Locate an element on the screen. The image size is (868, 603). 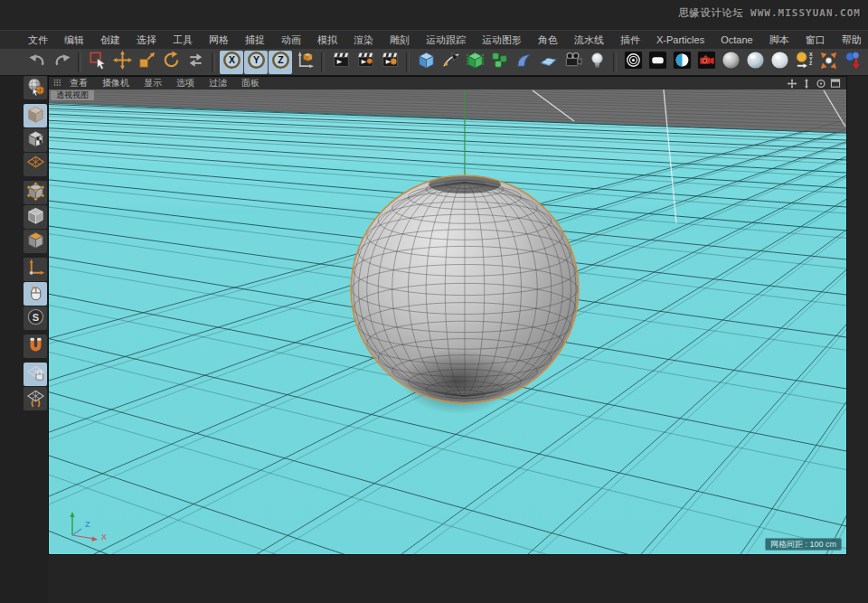
deformer-button is located at coordinates (524, 62).